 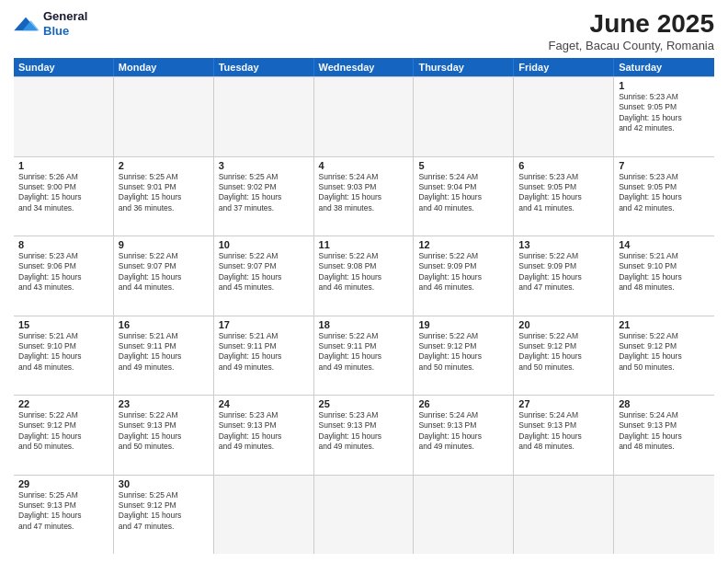 What do you see at coordinates (664, 356) in the screenshot?
I see `table-row: 21Sunrise: 5:22 AM Sunset: 9:12 PM Dayli…` at bounding box center [664, 356].